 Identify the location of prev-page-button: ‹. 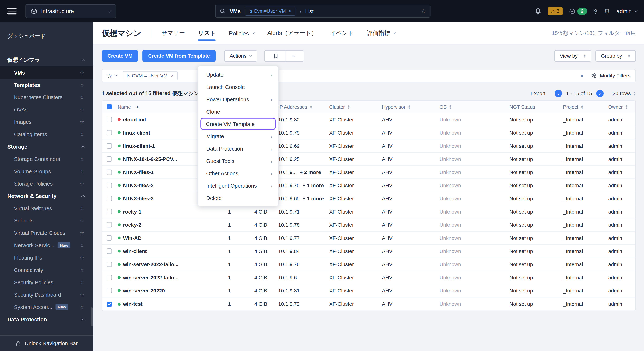
(558, 93).